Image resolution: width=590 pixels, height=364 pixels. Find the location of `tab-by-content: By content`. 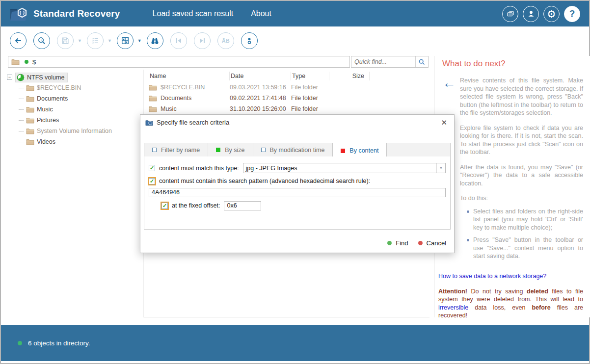

tab-by-content: By content is located at coordinates (359, 150).